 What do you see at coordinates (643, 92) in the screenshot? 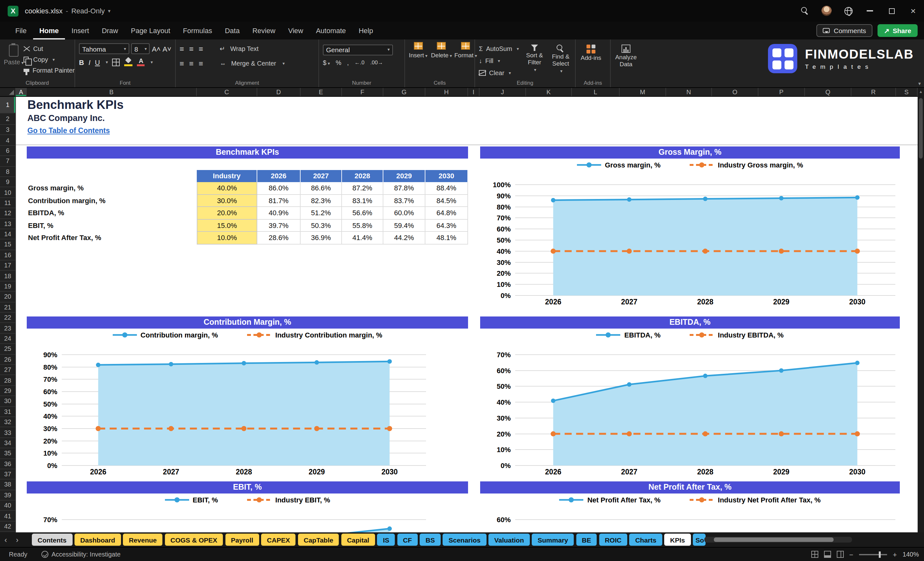
I see `column-header-M: M` at bounding box center [643, 92].